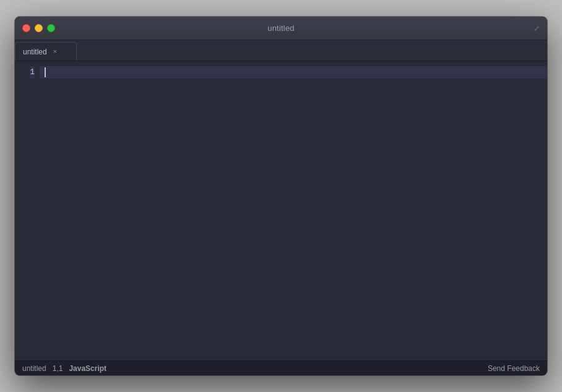 This screenshot has height=392, width=562. What do you see at coordinates (281, 28) in the screenshot?
I see `window-title: untitled` at bounding box center [281, 28].